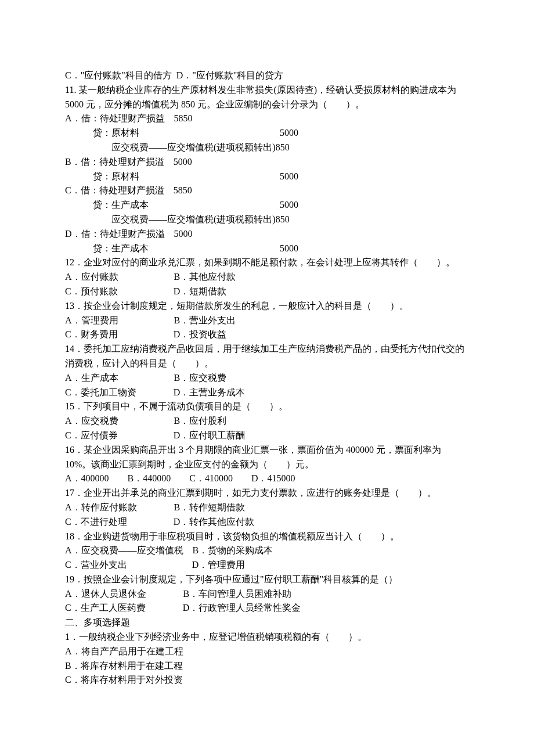  I want to click on q11-opt-c-3: 应交税费——应交增值税(进项税额转出)850, so click(267, 219).